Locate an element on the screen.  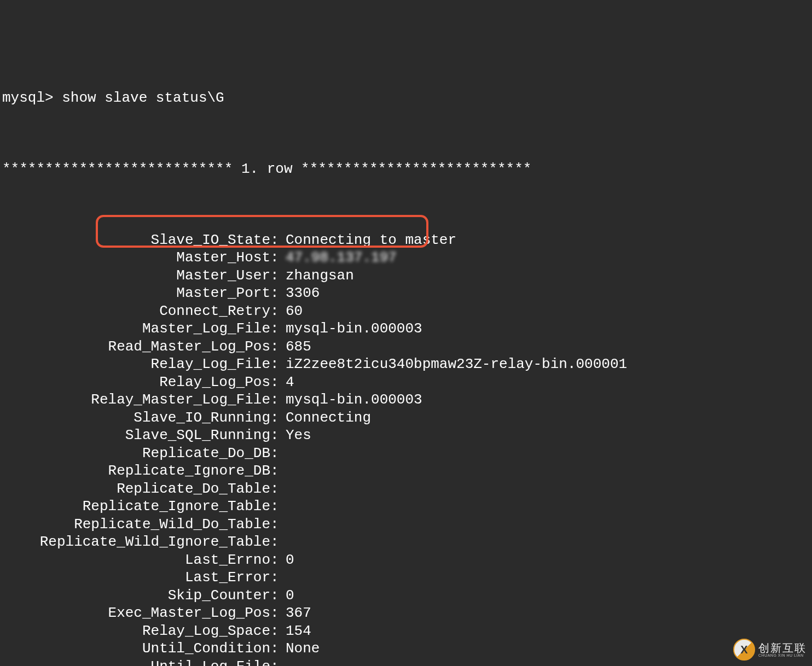
watermark: X 创新互联 CHUANG XIN HU LIAN is located at coordinates (770, 650).